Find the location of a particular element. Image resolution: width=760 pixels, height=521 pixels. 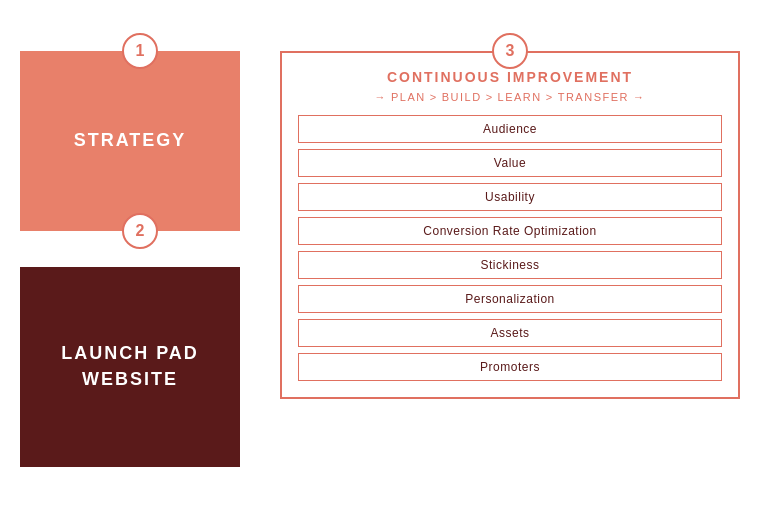

item-box: Promoters is located at coordinates (510, 367).